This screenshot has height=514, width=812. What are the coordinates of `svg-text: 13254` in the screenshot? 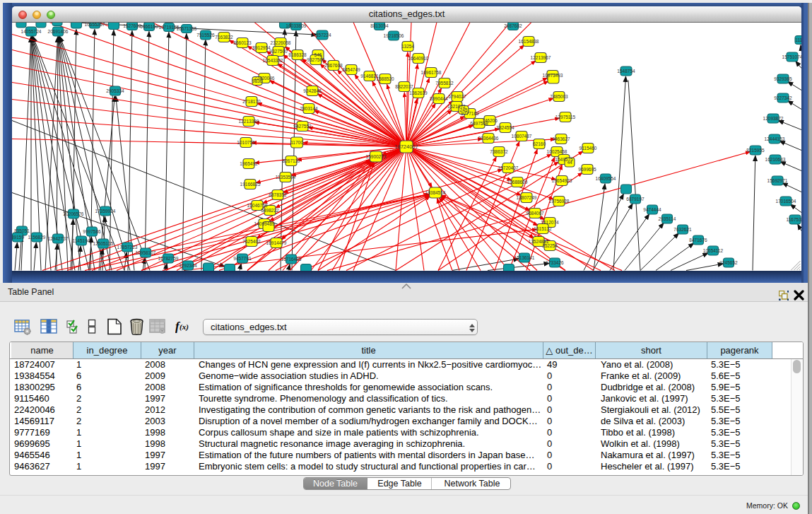 It's located at (408, 47).